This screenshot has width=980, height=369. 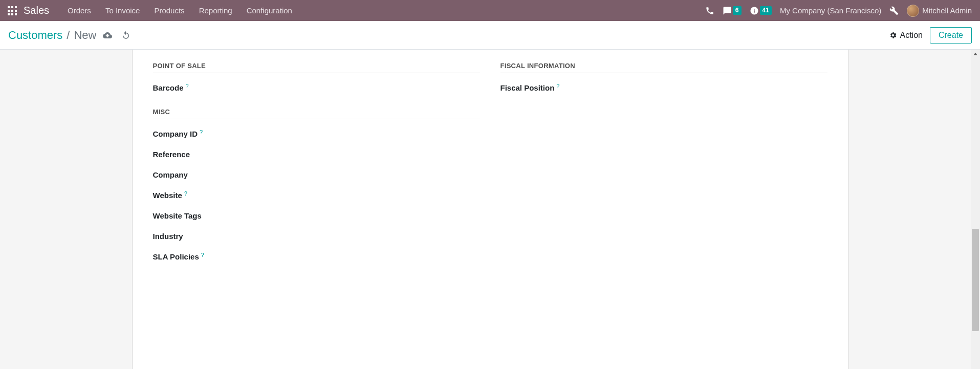 I want to click on reference-label: Reference, so click(x=172, y=155).